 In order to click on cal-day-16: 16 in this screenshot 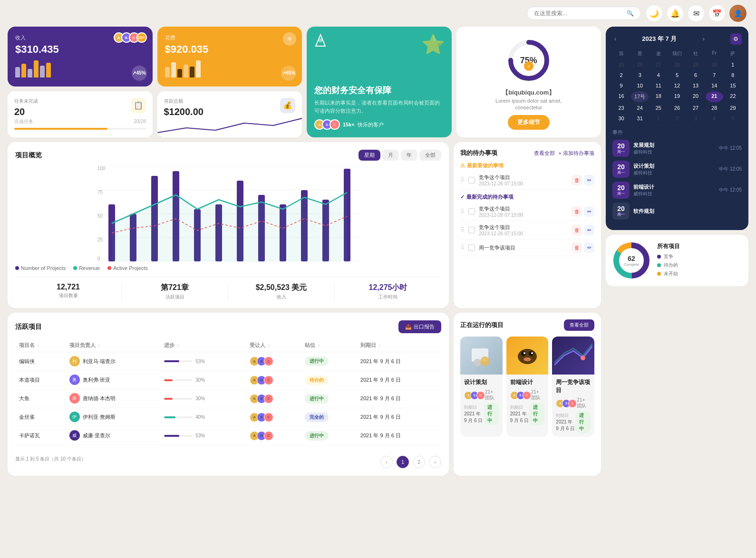, I will do `click(621, 97)`.